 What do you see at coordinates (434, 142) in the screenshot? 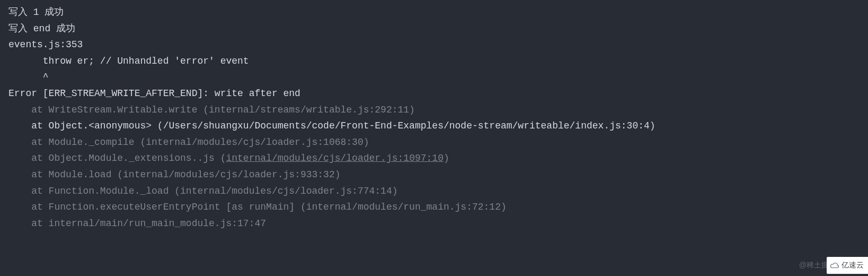
I see `terminal-line-9: at Module._compile (internal/modules/cjs…` at bounding box center [434, 142].